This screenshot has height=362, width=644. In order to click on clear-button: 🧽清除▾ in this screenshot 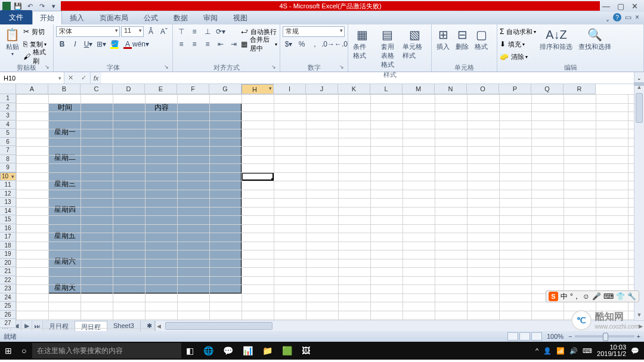, I will do `click(518, 57)`.